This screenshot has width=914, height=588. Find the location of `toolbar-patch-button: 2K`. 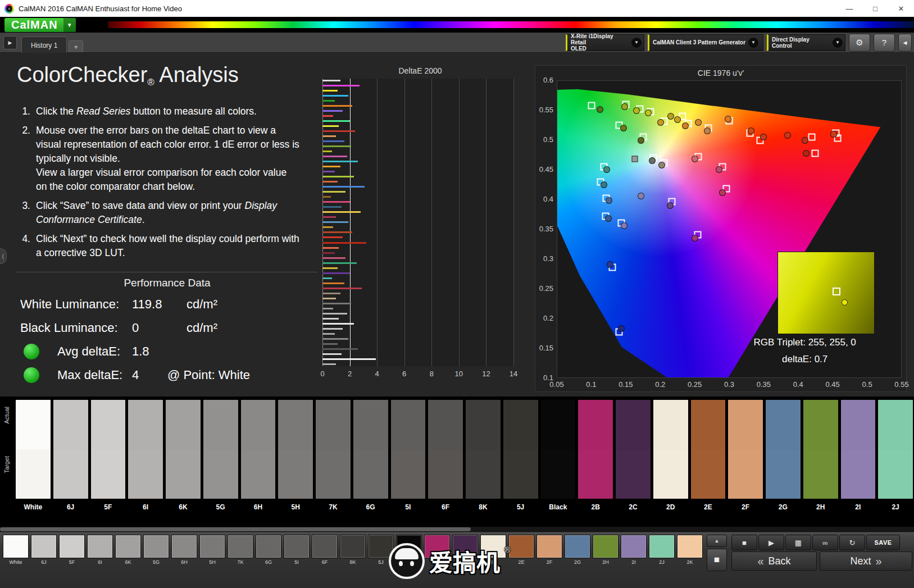

toolbar-patch-button: 2K is located at coordinates (690, 550).